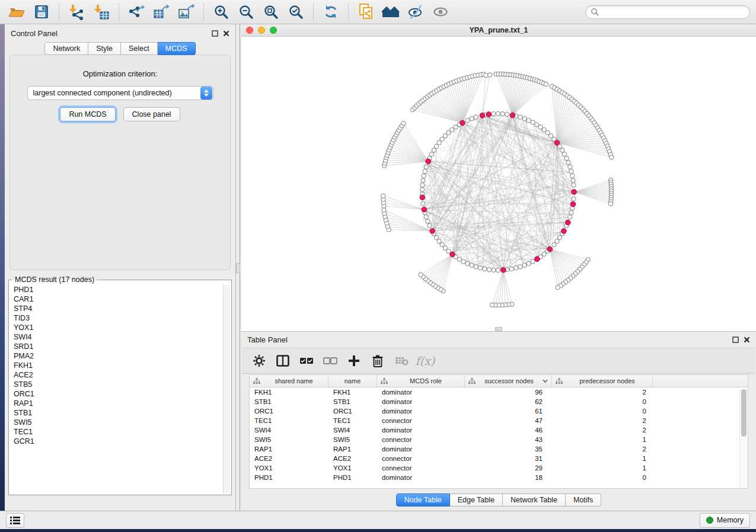  What do you see at coordinates (116, 375) in the screenshot?
I see `mcds-result-item: ACE2` at bounding box center [116, 375].